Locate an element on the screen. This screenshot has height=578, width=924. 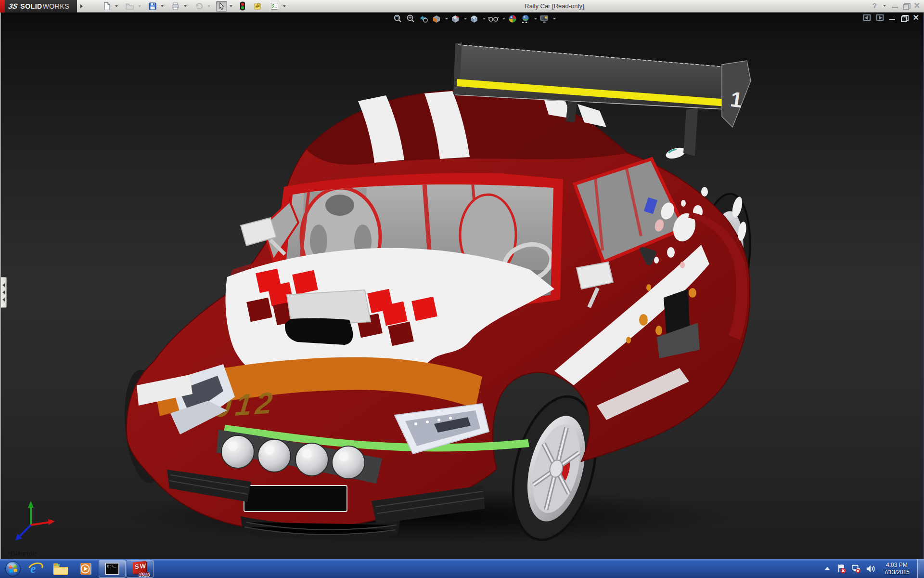
brand-text-bold: SOLID is located at coordinates (31, 6).